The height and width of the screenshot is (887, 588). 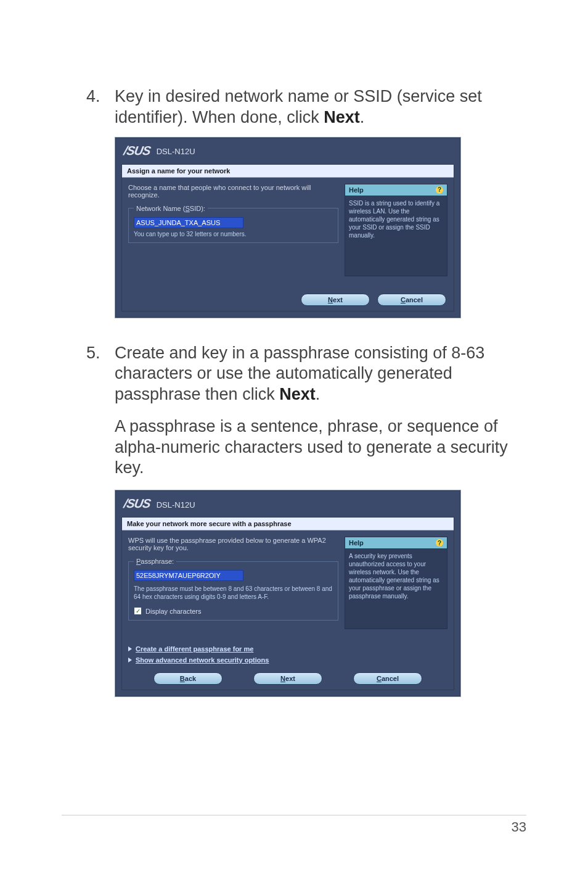 I want to click on chk-rest: isplay characters, so click(x=176, y=611).